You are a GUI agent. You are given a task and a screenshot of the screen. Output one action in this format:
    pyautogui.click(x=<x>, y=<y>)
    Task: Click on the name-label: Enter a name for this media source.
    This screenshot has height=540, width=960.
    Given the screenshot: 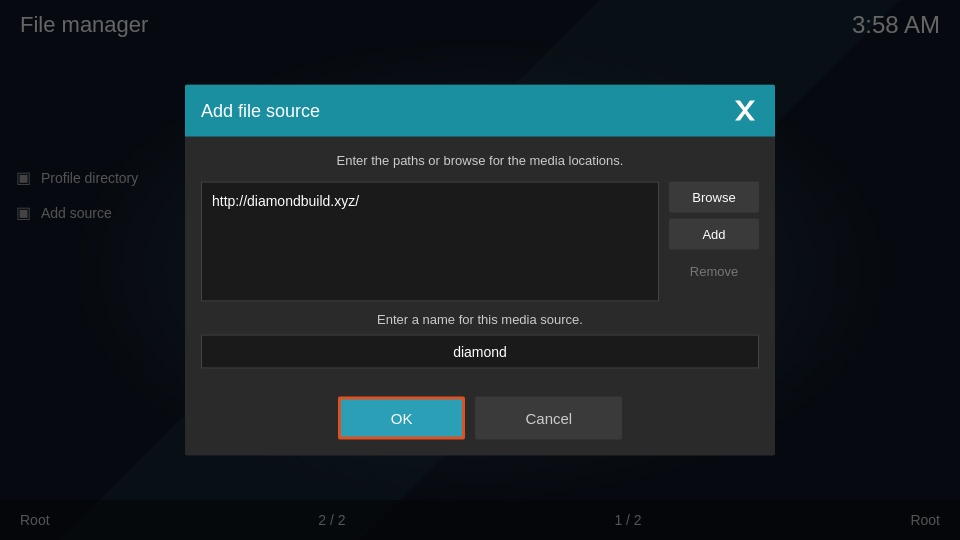 What is the action you would take?
    pyautogui.click(x=480, y=320)
    